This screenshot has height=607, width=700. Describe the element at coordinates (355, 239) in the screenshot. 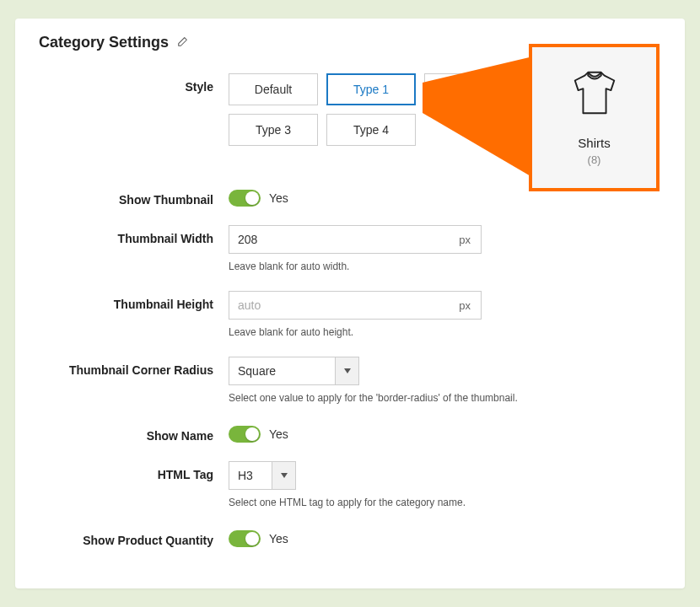

I see `input-thumb-width-wrap: px` at that location.